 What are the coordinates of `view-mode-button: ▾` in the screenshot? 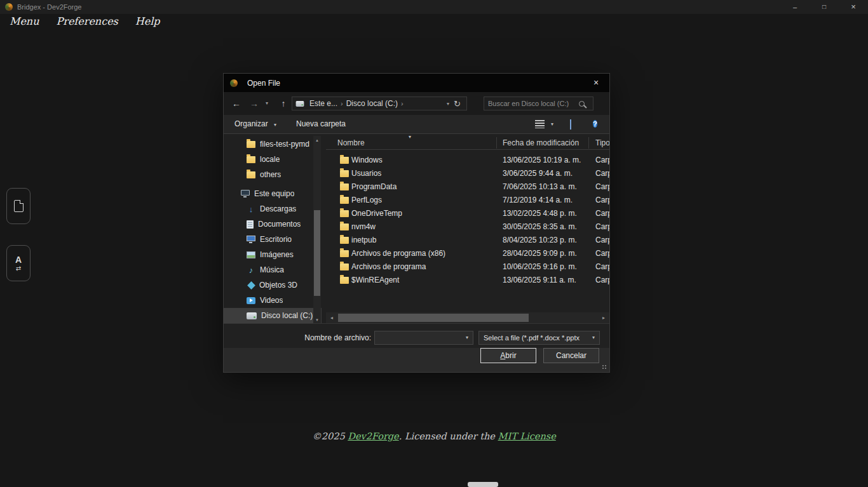 It's located at (544, 124).